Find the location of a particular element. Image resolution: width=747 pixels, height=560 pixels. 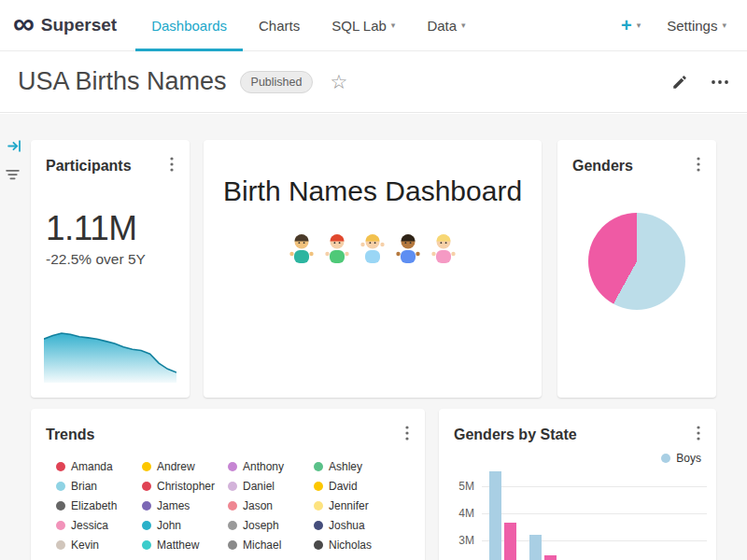

legend-label: Michael is located at coordinates (261, 545).